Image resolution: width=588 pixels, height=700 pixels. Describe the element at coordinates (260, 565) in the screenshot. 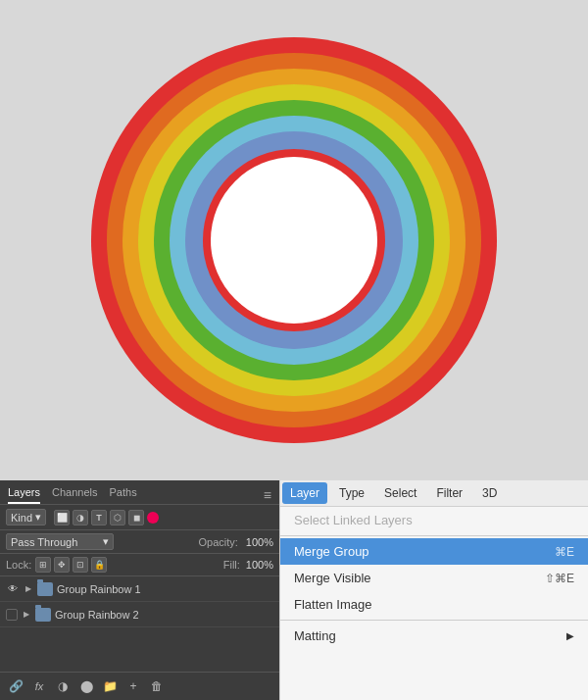

I see `fill-value: 100%` at that location.